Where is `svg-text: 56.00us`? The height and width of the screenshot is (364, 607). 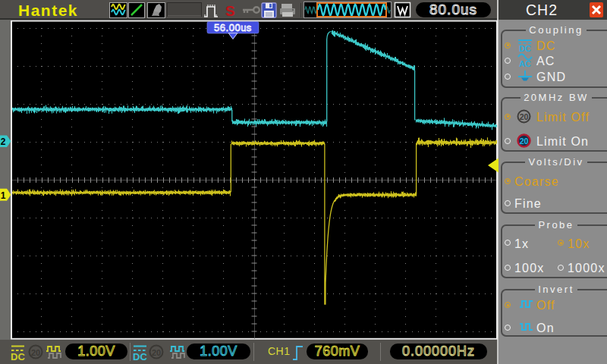 svg-text: 56.00us is located at coordinates (233, 27).